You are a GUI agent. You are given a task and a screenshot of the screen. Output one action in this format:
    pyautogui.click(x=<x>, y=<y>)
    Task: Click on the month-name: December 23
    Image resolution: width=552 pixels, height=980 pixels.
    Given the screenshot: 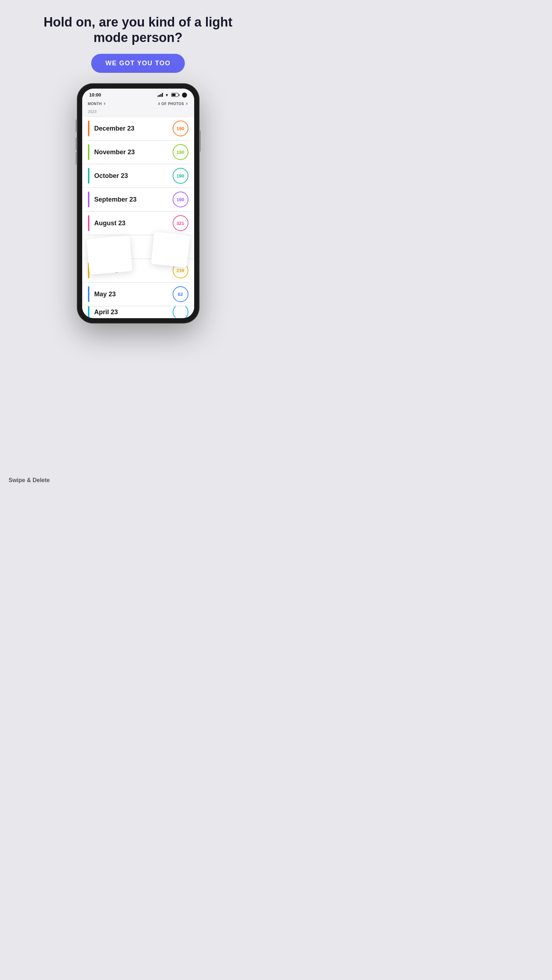 What is the action you would take?
    pyautogui.click(x=133, y=129)
    